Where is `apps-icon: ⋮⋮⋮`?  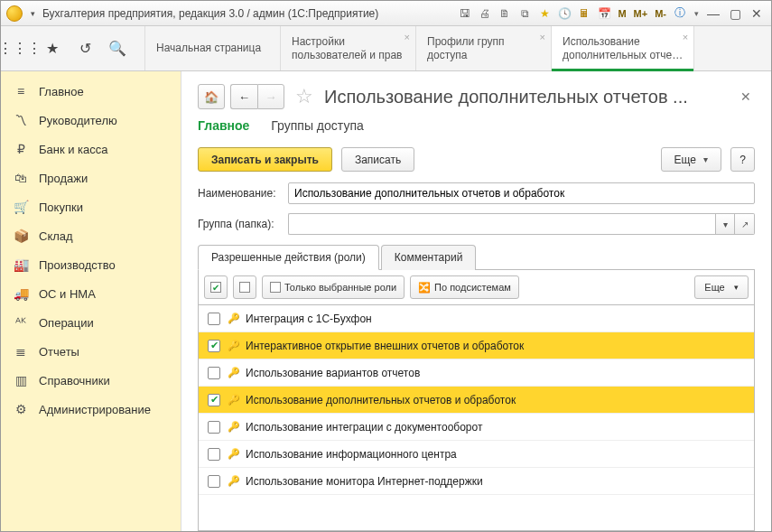
apps-icon: ⋮⋮⋮ is located at coordinates (20, 49).